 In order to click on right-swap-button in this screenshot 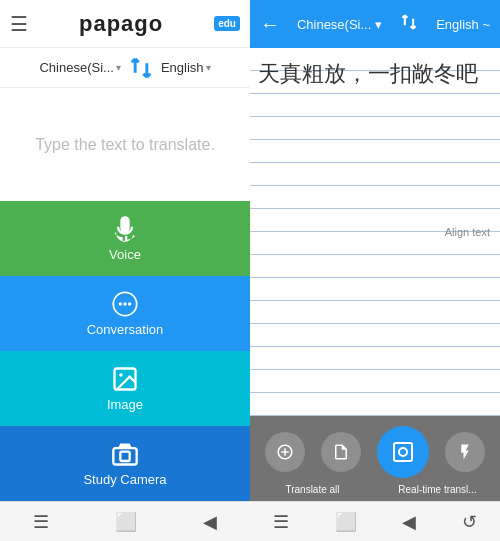, I will do `click(409, 24)`.